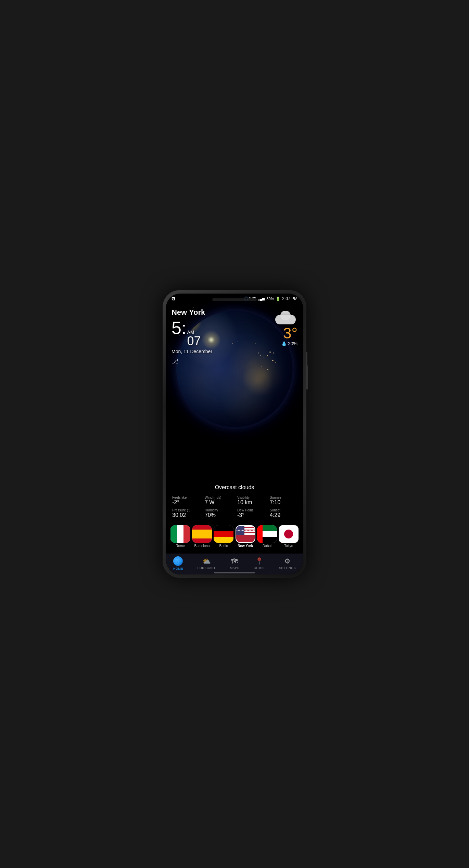 This screenshot has width=469, height=868. I want to click on nav-item-home: HOME, so click(178, 563).